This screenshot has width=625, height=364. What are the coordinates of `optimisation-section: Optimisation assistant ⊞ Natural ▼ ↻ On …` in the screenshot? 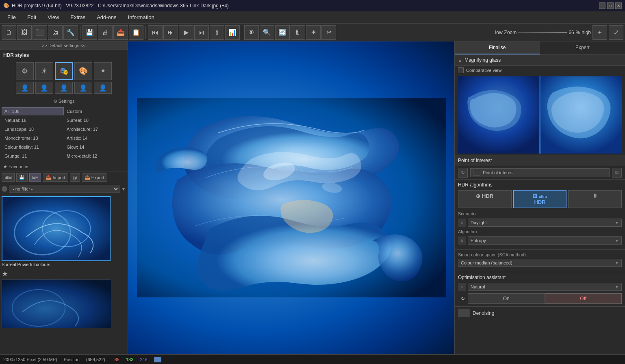 It's located at (540, 289).